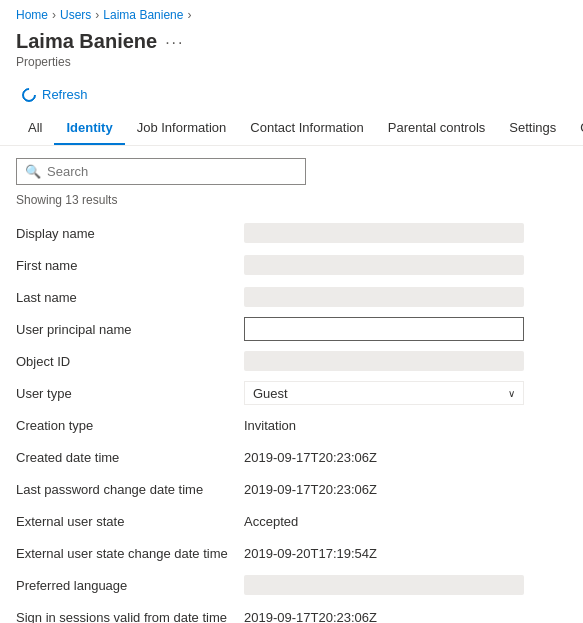 Image resolution: width=583 pixels, height=623 pixels. What do you see at coordinates (292, 585) in the screenshot?
I see `table-row: Preferred language` at bounding box center [292, 585].